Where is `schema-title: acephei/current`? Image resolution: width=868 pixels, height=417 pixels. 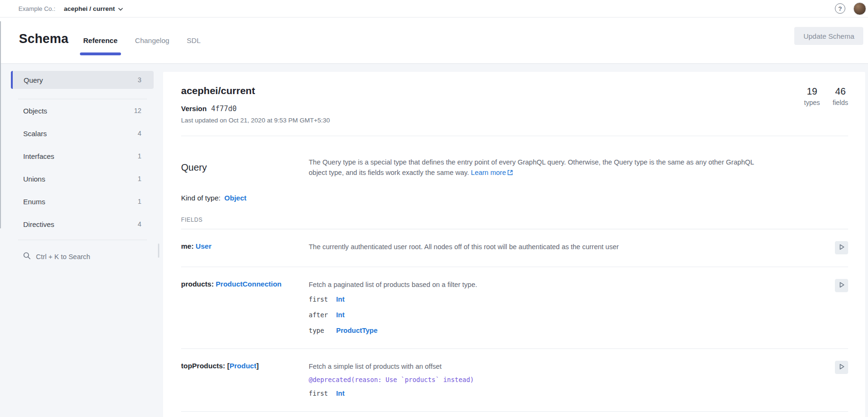 schema-title: acephei/current is located at coordinates (514, 91).